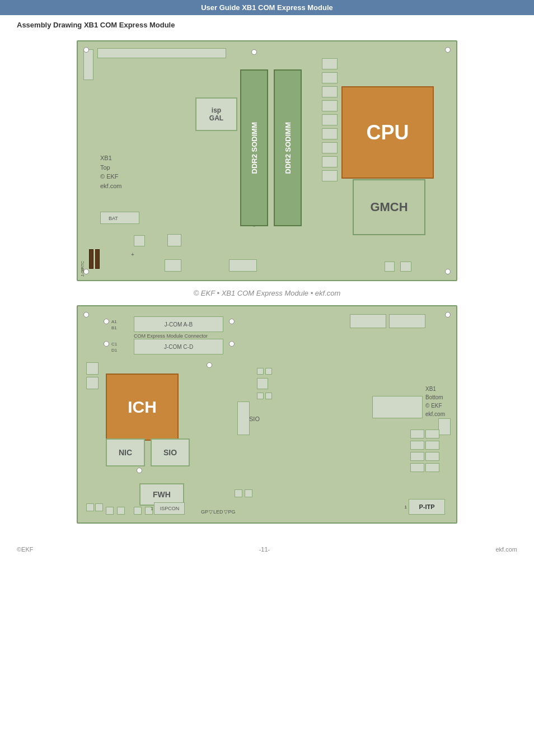 The height and width of the screenshot is (756, 534). Describe the element at coordinates (210, 512) in the screenshot. I see `gp-down-icon: ▽` at that location.